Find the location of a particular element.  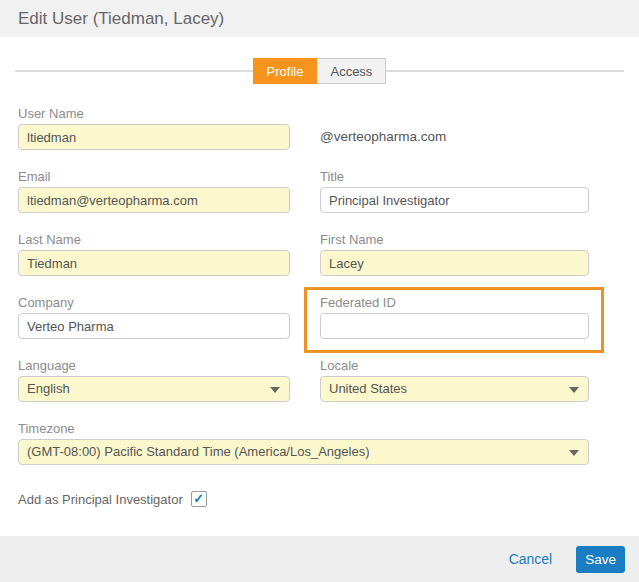

field-first-name: First Name is located at coordinates (454, 254).